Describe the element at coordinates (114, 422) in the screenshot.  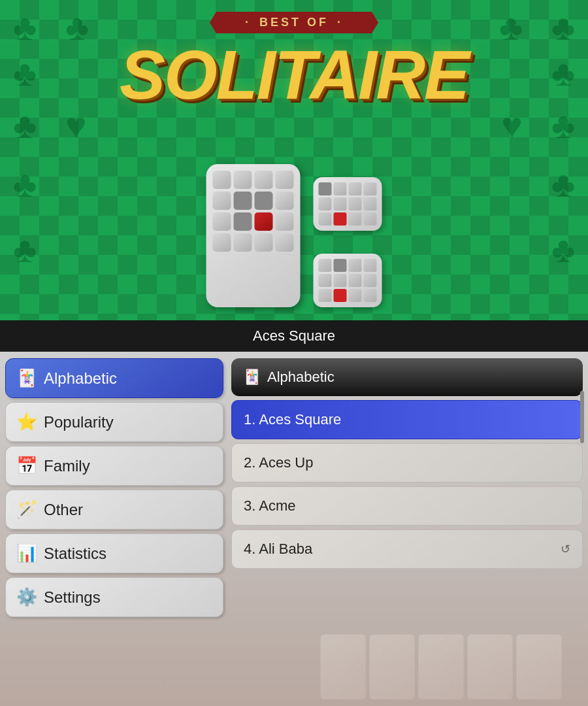
I see `sidebar-item-popularity: ⭐ Popularity` at that location.